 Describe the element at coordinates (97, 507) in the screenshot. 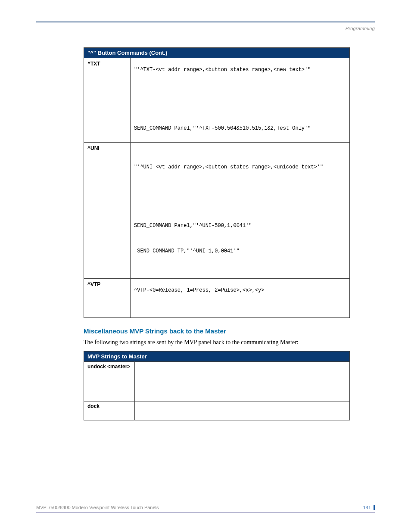

I see `footer-product: MVP-7500/8400 Modero Viewpoint Wireless …` at that location.